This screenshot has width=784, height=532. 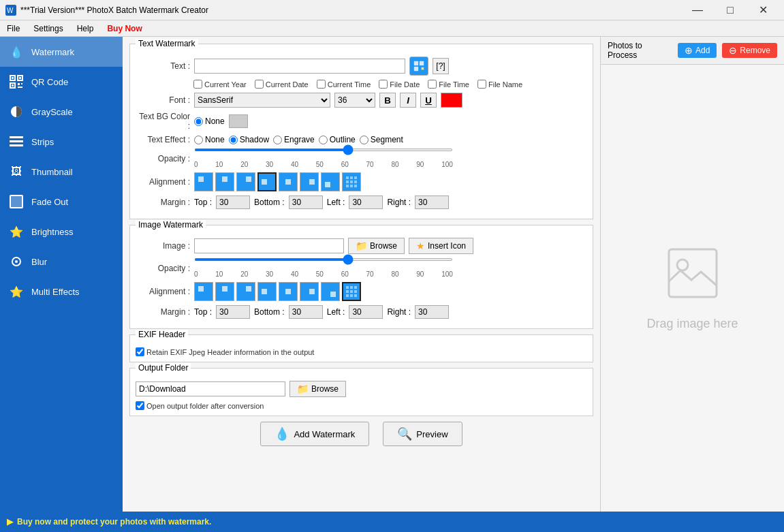 I want to click on color-swatch, so click(x=452, y=100).